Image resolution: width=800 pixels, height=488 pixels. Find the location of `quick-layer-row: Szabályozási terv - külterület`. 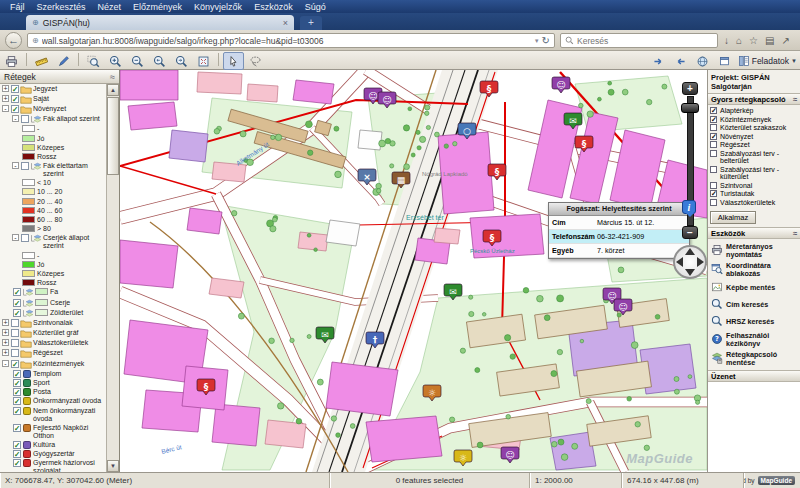

quick-layer-row: Szabályozási terv - külterület is located at coordinates (754, 173).